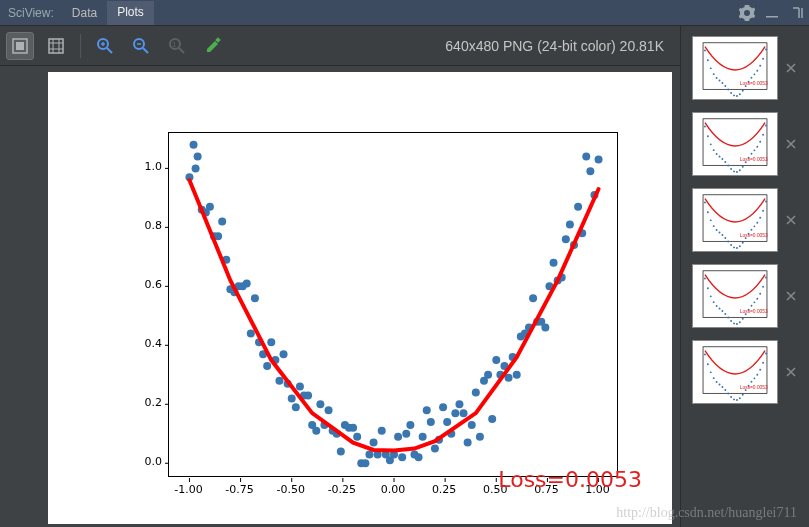  Describe the element at coordinates (747, 13) in the screenshot. I see `gear-icon` at that location.